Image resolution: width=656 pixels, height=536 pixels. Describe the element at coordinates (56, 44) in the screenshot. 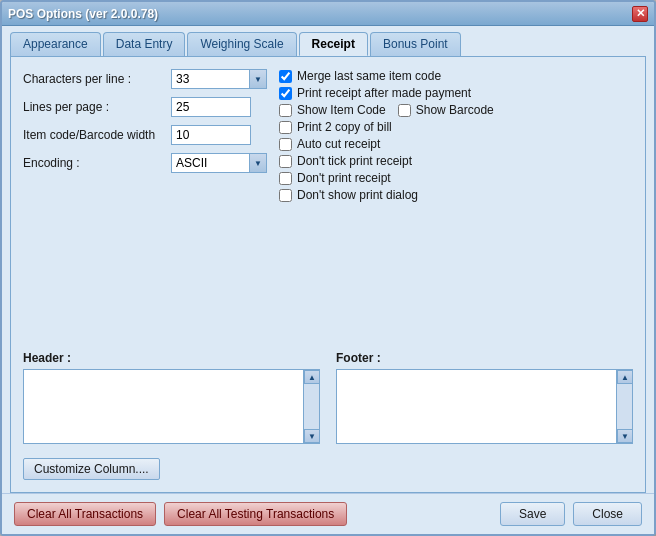

I see `tab-appearance: Appearance` at that location.